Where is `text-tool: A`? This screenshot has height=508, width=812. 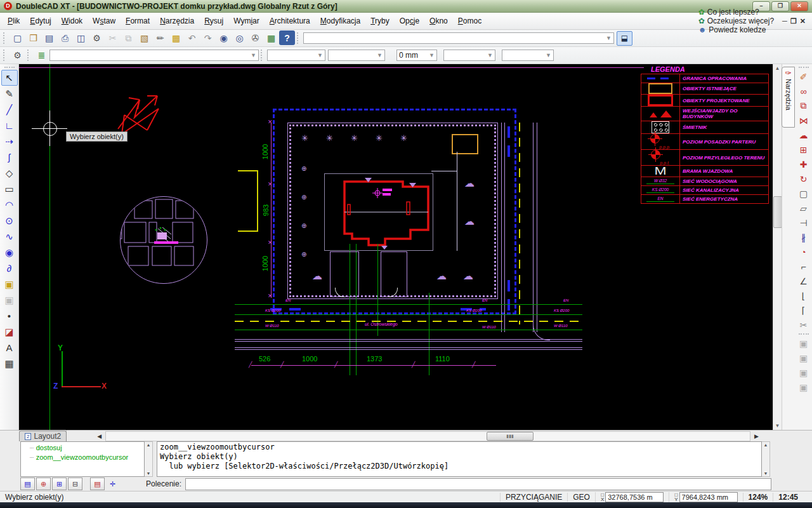
text-tool: A is located at coordinates (10, 348).